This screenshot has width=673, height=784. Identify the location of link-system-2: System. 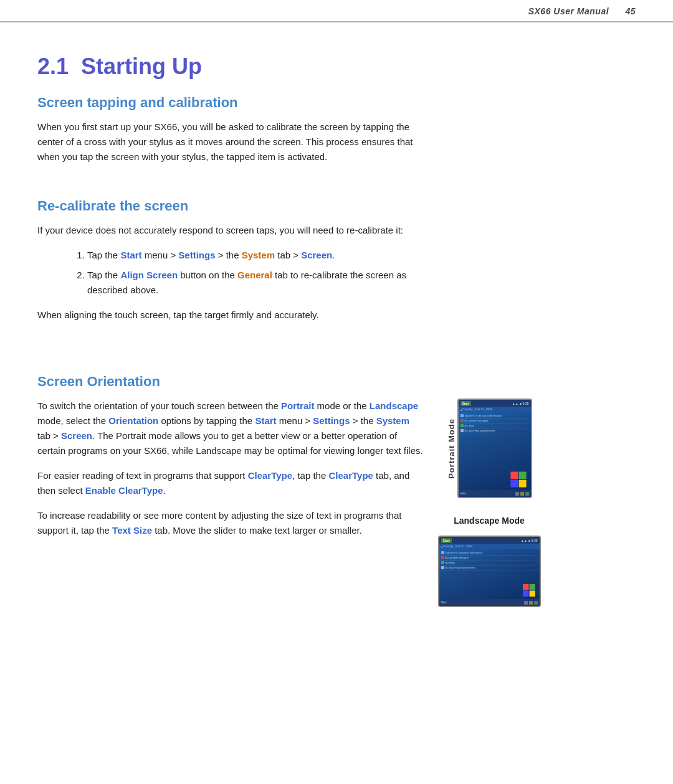
(393, 421).